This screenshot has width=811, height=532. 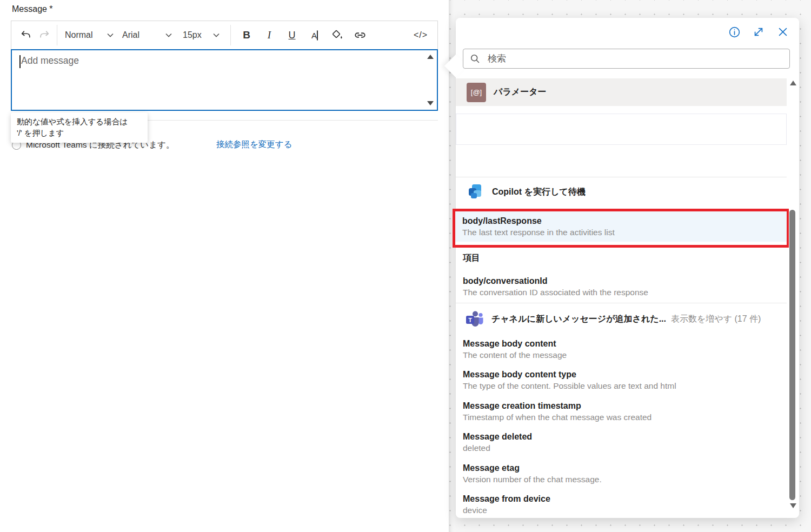 What do you see at coordinates (421, 35) in the screenshot?
I see `code-view-icon: </>` at bounding box center [421, 35].